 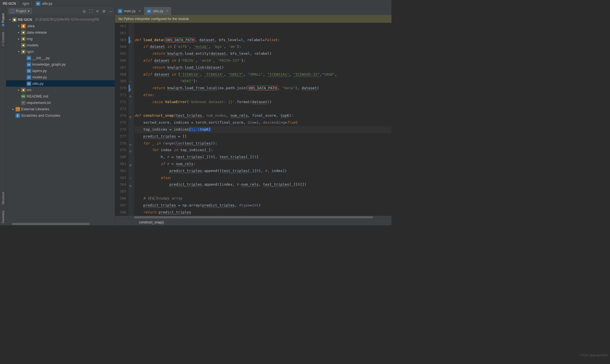 What do you see at coordinates (158, 11) in the screenshot?
I see `editor-tab: pyutils.py✕` at bounding box center [158, 11].